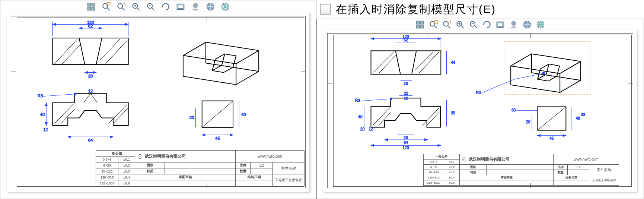 This screenshot has width=644, height=199. Describe the element at coordinates (200, 168) in the screenshot. I see `title-block: 一般公差 武汉崇明股份有限公司 www.nwfc.com 0.5~6 ±0.1 …` at that location.